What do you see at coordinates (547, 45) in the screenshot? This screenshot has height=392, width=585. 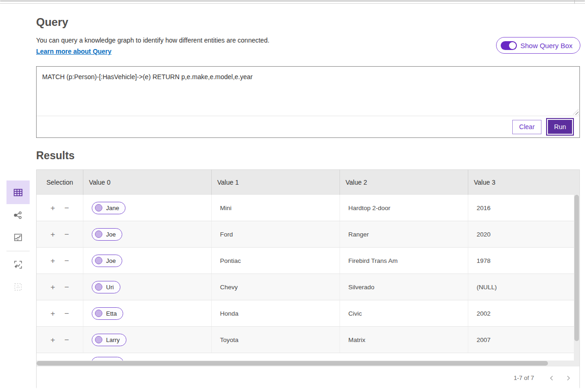 I see `toggle-label: Show Query Box` at bounding box center [547, 45].